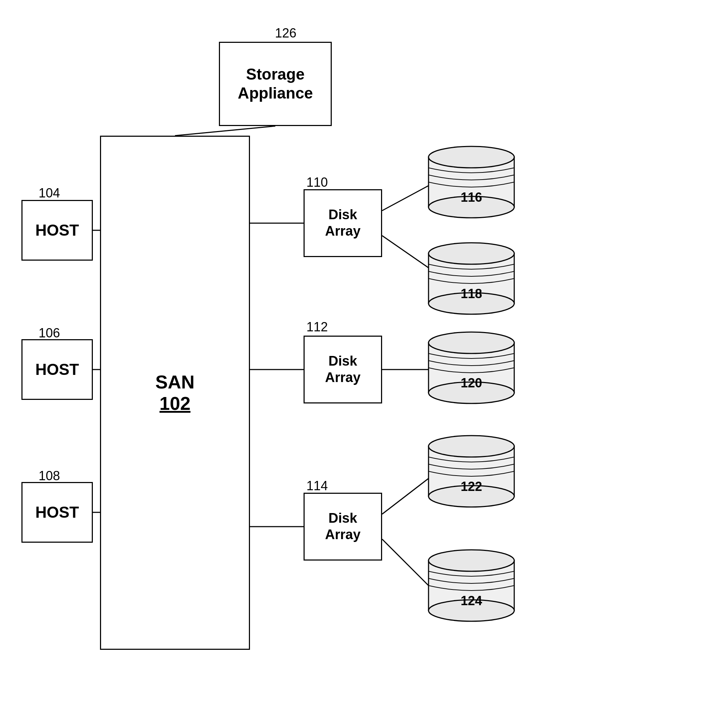  I want to click on disk-array-110-label: DiskArray, so click(343, 223).